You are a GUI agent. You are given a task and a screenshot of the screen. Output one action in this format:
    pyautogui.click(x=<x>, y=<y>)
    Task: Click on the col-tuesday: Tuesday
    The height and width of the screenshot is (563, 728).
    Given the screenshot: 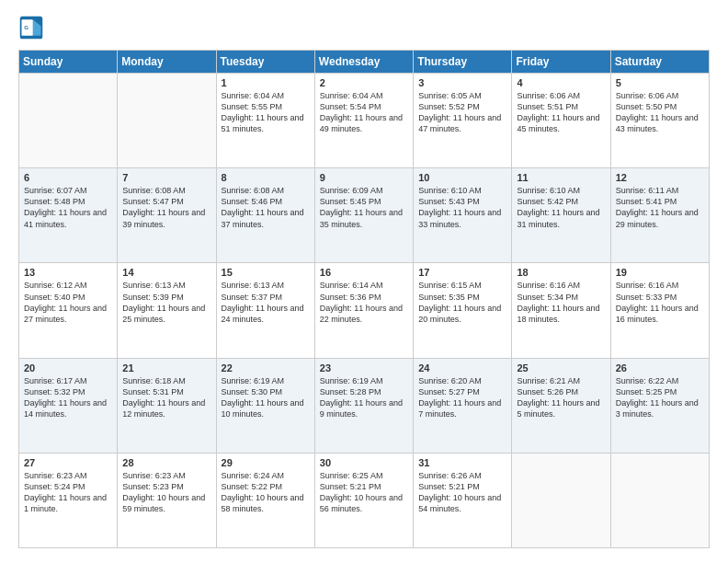 What is the action you would take?
    pyautogui.click(x=265, y=63)
    